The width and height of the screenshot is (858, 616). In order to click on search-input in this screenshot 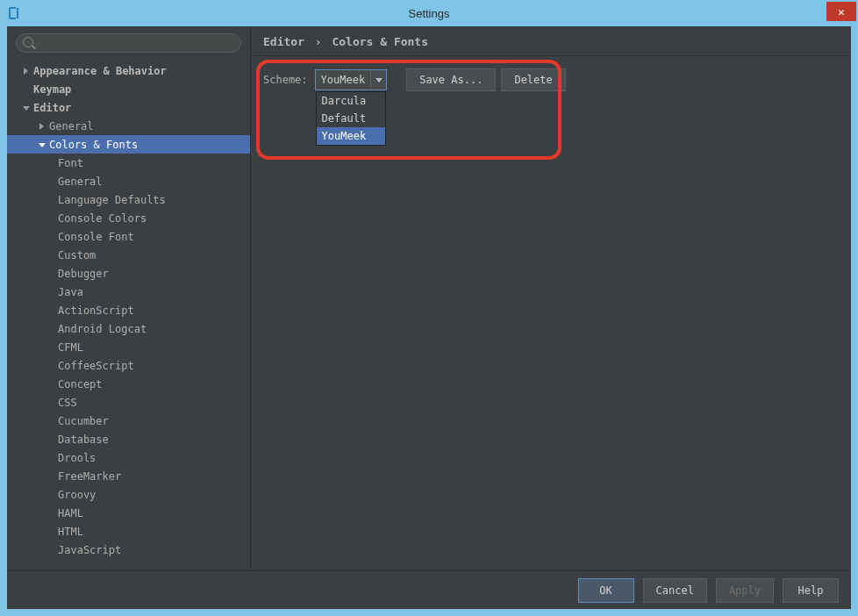, I will do `click(128, 43)`.